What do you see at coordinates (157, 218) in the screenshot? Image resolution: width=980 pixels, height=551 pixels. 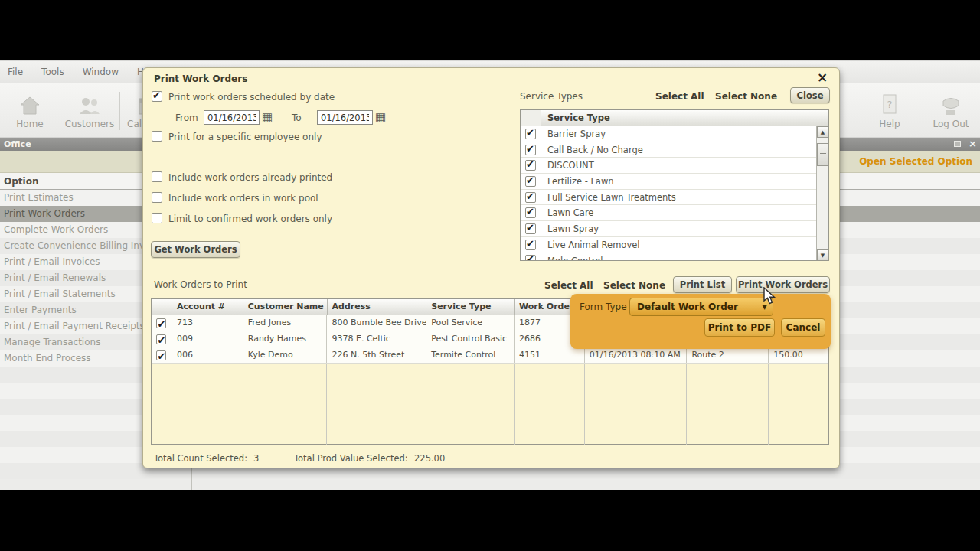 I see `confirmed-only-checkbox` at bounding box center [157, 218].